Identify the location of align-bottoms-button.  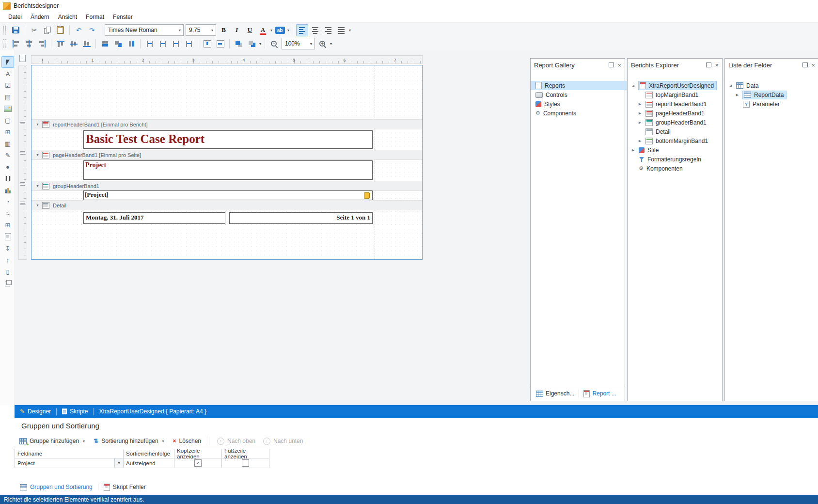
(86, 44).